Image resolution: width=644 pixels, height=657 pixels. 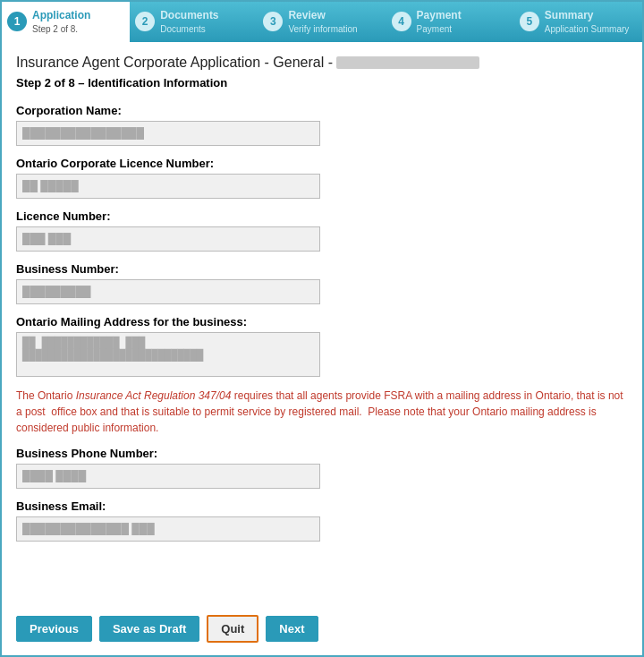 I want to click on input-biz-num, so click(x=168, y=292).